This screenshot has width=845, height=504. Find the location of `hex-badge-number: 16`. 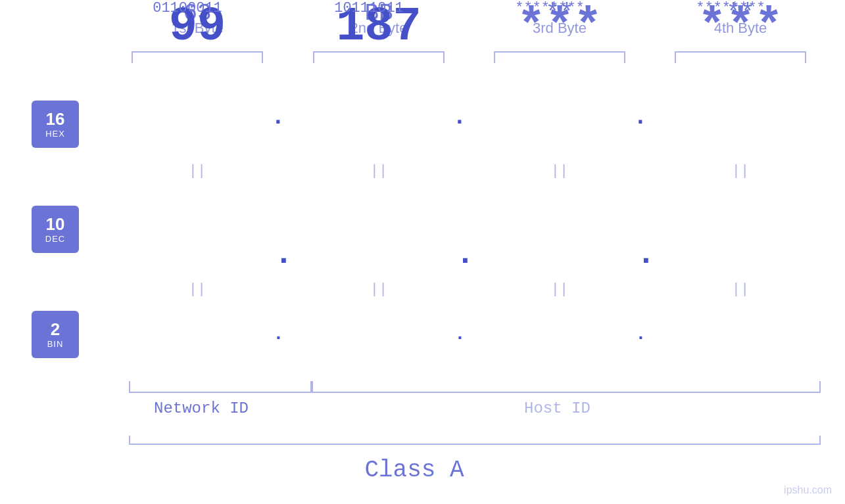

hex-badge-number: 16 is located at coordinates (55, 120).